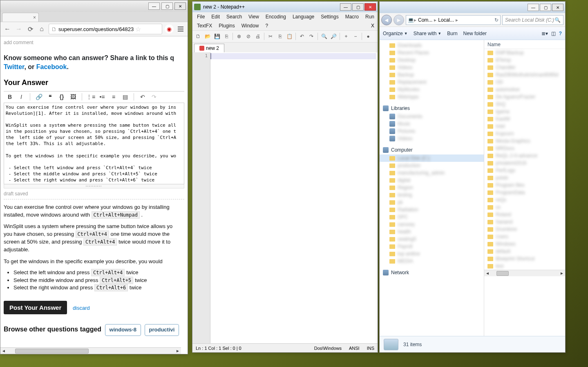  What do you see at coordinates (525, 222) in the screenshot?
I see `file-row: Sanand` at bounding box center [525, 222].